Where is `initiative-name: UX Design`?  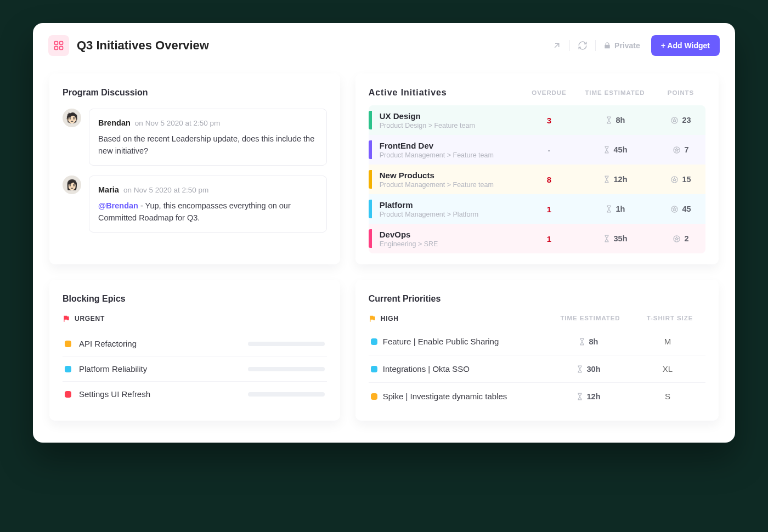
initiative-name: UX Design is located at coordinates (449, 116).